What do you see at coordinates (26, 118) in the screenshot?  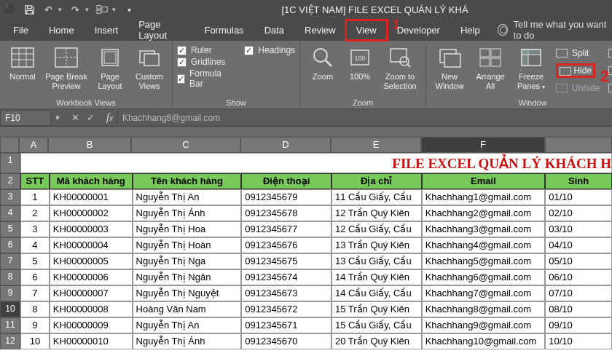 I see `name-box: F10` at bounding box center [26, 118].